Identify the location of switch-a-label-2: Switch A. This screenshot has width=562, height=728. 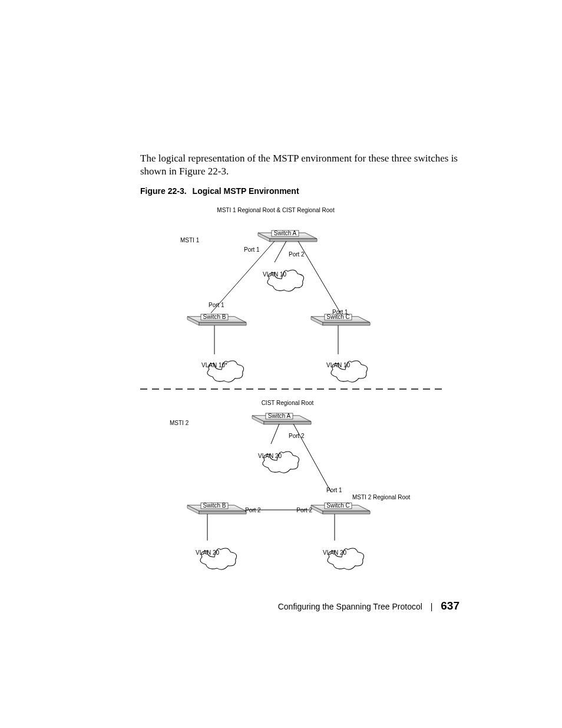
(279, 416).